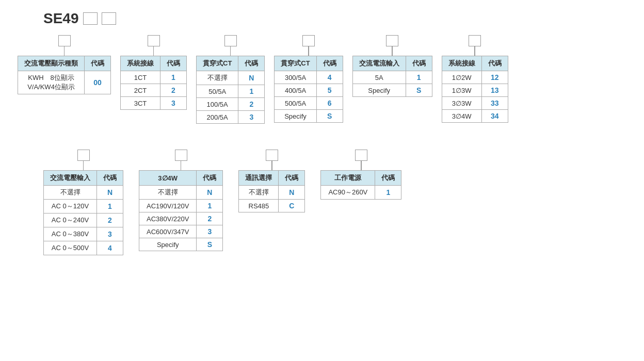  I want to click on table-cell-4-1: S, so click(210, 244).